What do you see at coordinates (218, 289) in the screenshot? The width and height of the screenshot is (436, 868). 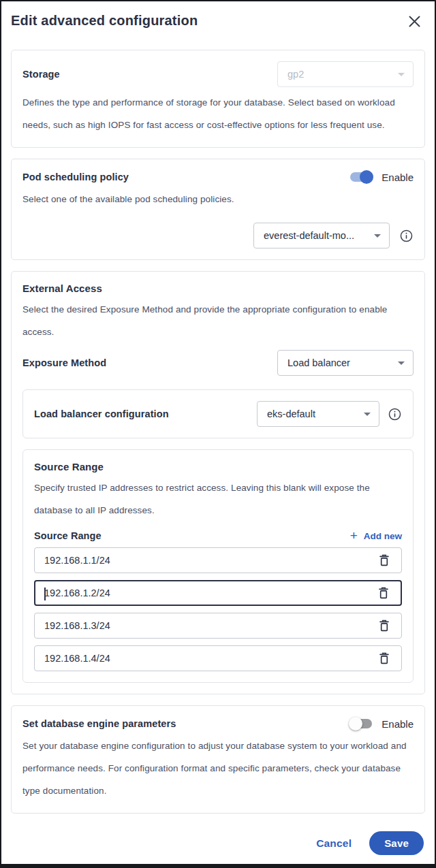 I see `external-access-title: External Access` at bounding box center [218, 289].